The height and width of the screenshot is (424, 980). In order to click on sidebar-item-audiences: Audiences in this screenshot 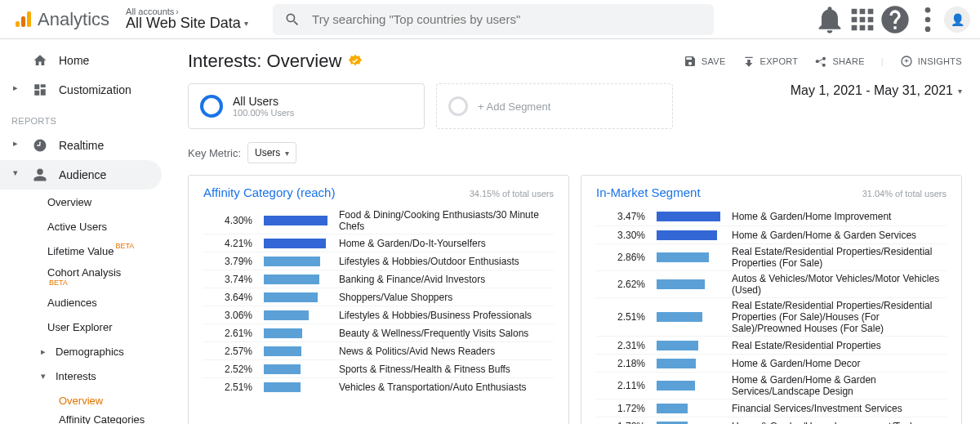, I will do `click(85, 302)`.